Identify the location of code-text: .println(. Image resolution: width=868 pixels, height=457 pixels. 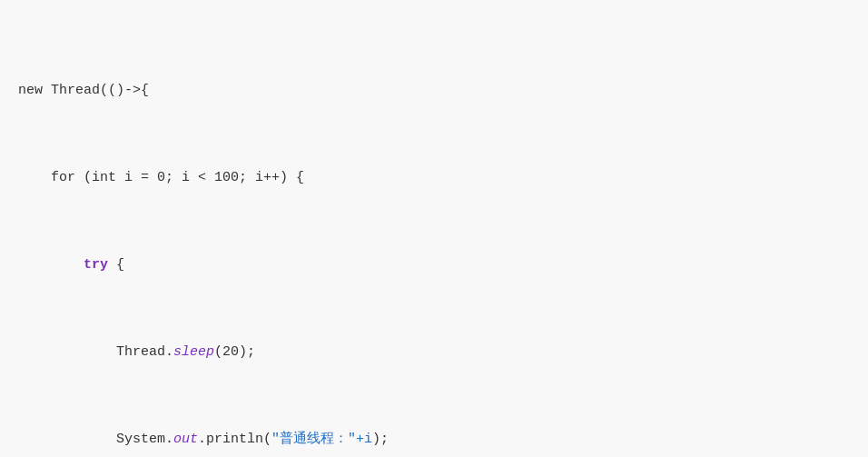
(234, 440).